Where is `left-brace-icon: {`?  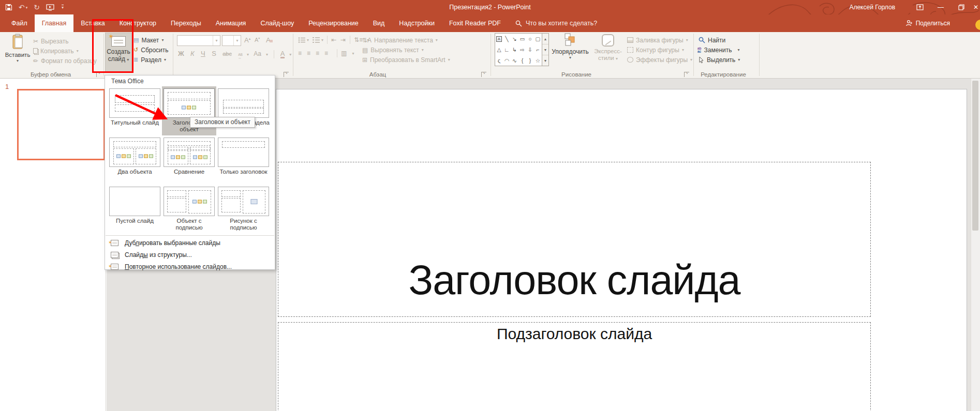 left-brace-icon: { is located at coordinates (523, 60).